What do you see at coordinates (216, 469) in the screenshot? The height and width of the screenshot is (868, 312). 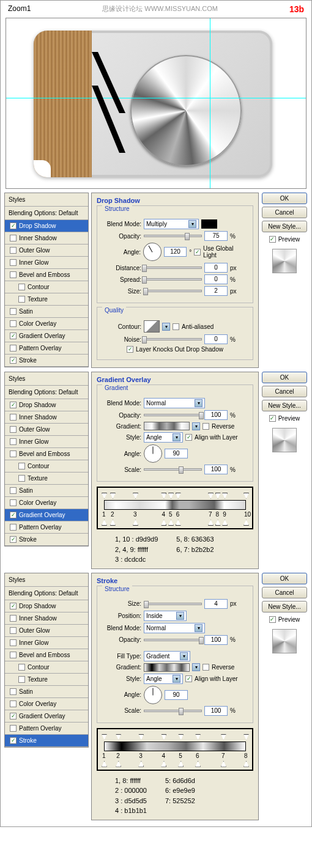 I see `scale-input: 100` at bounding box center [216, 469].